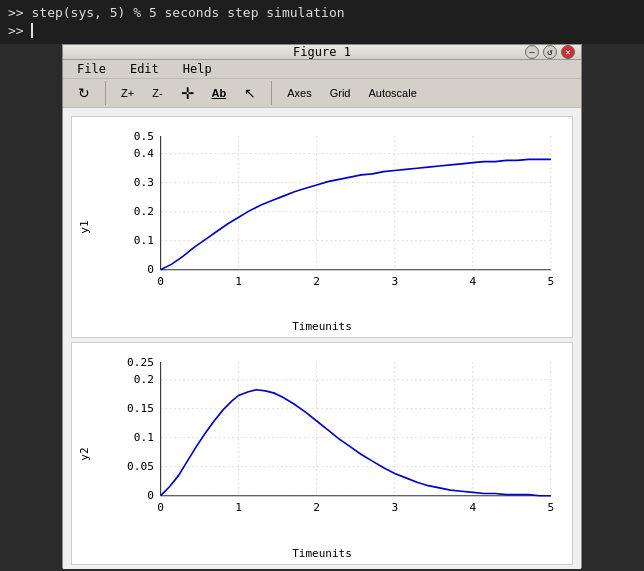 This screenshot has width=644, height=571. What do you see at coordinates (188, 12) in the screenshot?
I see `cmd1: step(sys, 5) % 5 seconds step simulation` at bounding box center [188, 12].